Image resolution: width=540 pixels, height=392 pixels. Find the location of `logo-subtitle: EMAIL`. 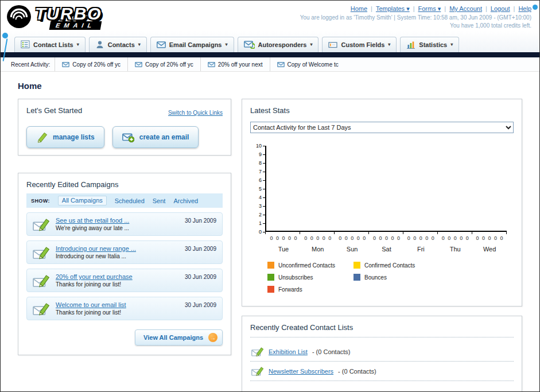

logo-subtitle: EMAIL is located at coordinates (76, 25).